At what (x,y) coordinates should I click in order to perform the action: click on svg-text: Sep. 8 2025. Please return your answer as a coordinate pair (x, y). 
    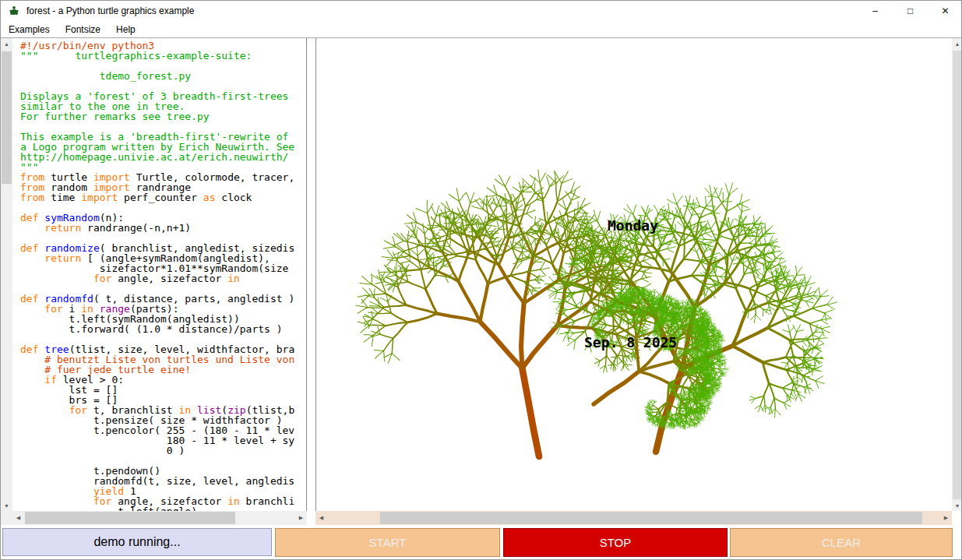
    Looking at the image, I should click on (631, 343).